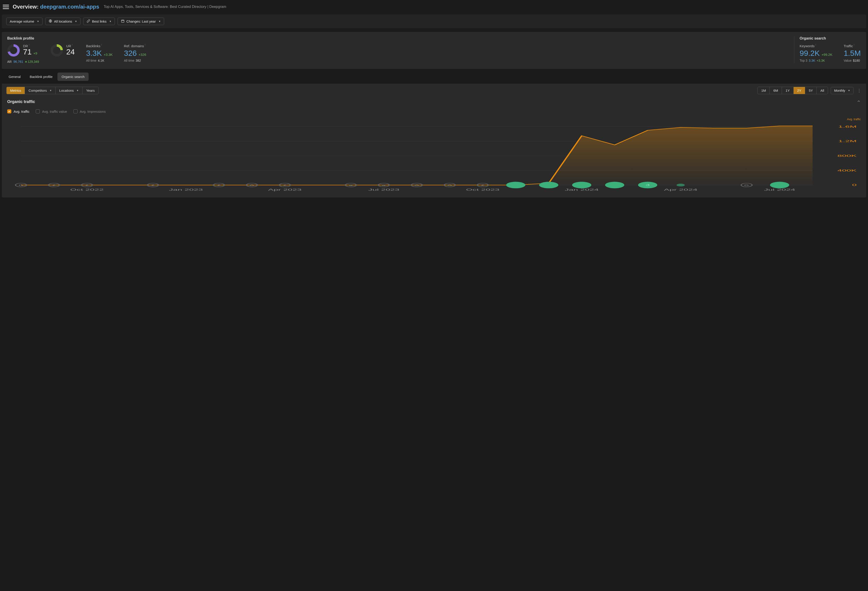  I want to click on svg-text: 1.6M, so click(848, 127).